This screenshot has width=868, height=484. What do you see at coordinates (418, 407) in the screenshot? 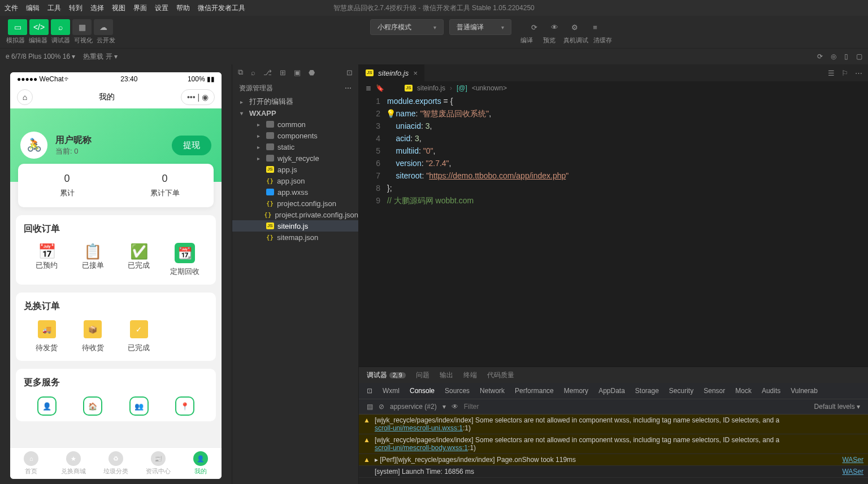
I see `context-select: appservice (#2) ▾` at bounding box center [418, 407].